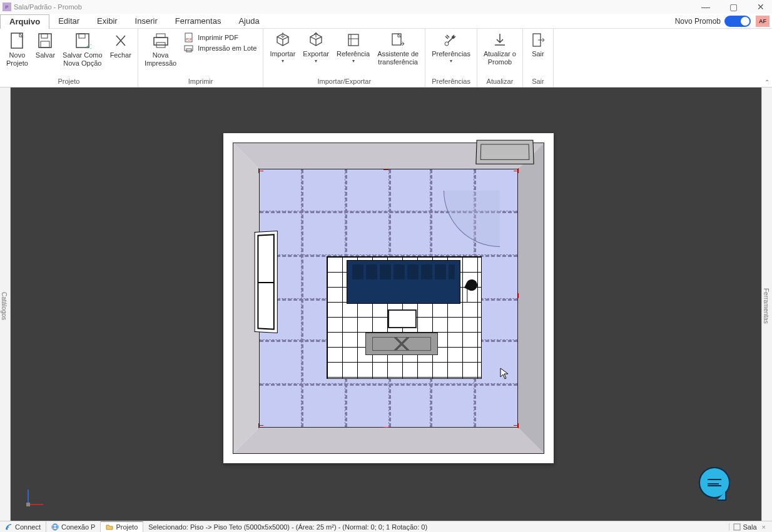 This screenshot has height=532, width=772. I want to click on new-file-icon, so click(17, 41).